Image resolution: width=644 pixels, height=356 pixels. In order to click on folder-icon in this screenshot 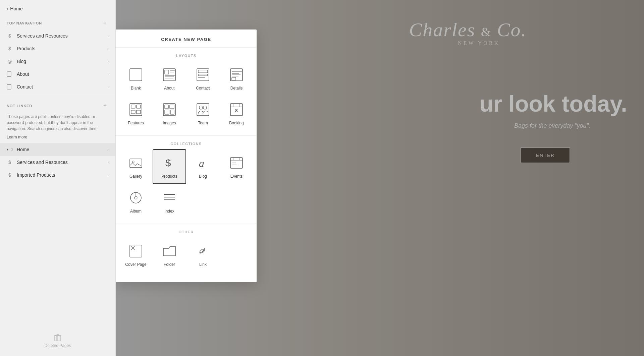, I will do `click(169, 251)`.